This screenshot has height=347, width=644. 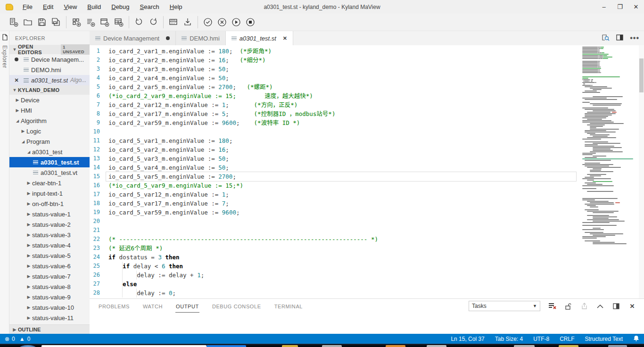 I want to click on code-line-6: 6(*io_card_2_var9_m.enginValue := 15; 速度…, so click(x=335, y=96).